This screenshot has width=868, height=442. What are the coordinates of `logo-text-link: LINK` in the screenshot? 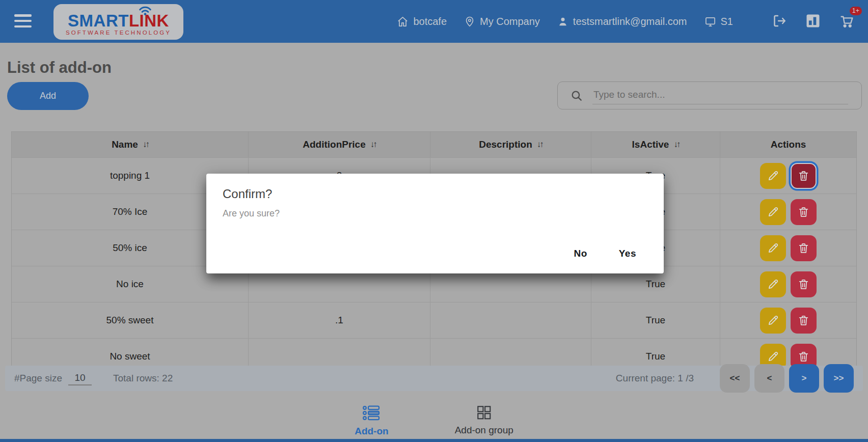 It's located at (149, 21).